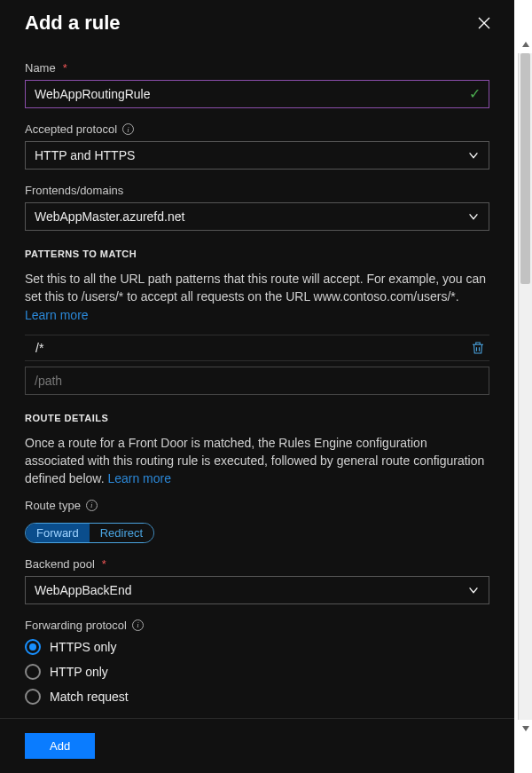 This screenshot has height=773, width=532. What do you see at coordinates (478, 348) in the screenshot?
I see `trash-icon` at bounding box center [478, 348].